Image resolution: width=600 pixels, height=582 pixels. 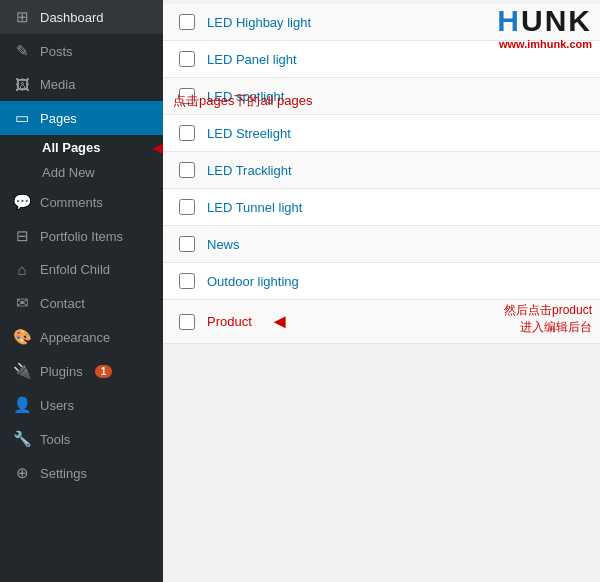 I want to click on page-title-link: LED Streelight, so click(x=249, y=134).